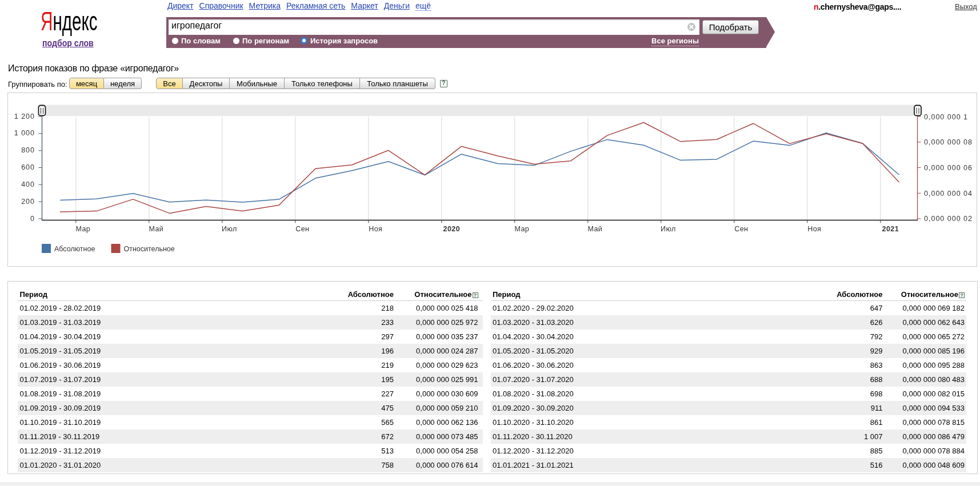 This screenshot has height=486, width=980. Describe the element at coordinates (451, 229) in the screenshot. I see `svg-text: 2020` at that location.